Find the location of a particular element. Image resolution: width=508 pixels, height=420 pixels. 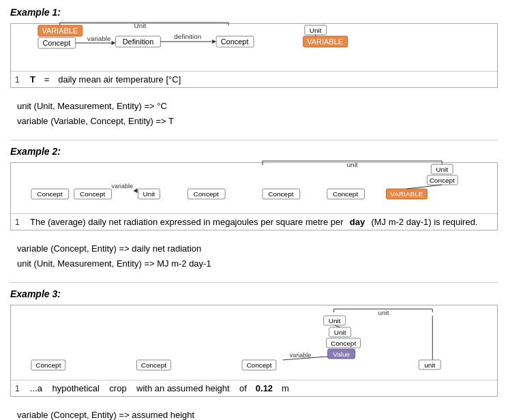

sentence-row-1: 1 T = daily mean air temperature [°C] is located at coordinates (254, 79).